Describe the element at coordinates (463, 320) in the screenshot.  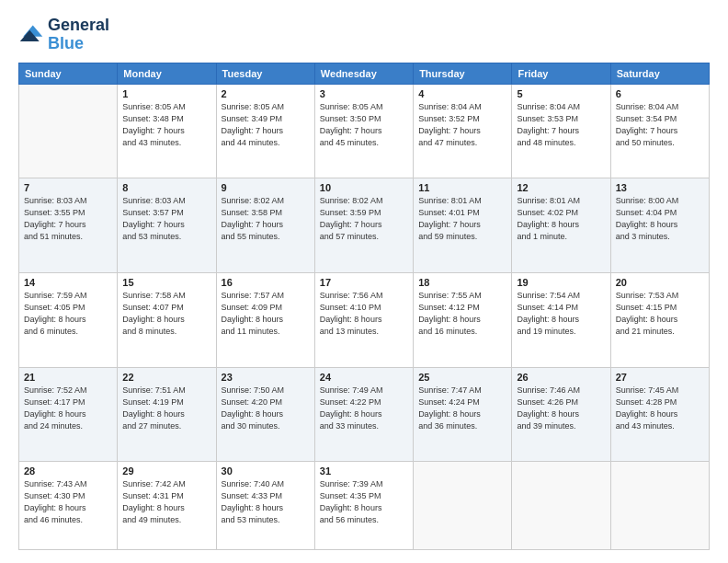
I see `calendar-cell: 18Sunrise: 7:55 AM Sunset: 4:12 PM Dayli…` at that location.